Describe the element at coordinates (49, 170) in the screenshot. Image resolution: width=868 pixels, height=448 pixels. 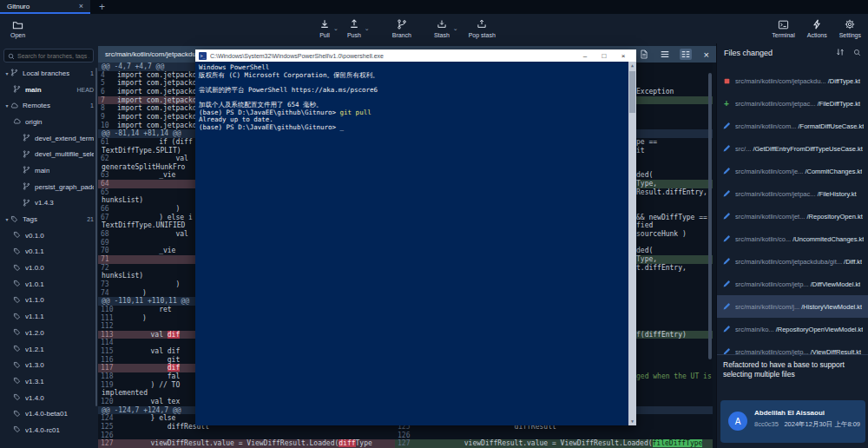
I see `sidebar-item-main: main` at that location.